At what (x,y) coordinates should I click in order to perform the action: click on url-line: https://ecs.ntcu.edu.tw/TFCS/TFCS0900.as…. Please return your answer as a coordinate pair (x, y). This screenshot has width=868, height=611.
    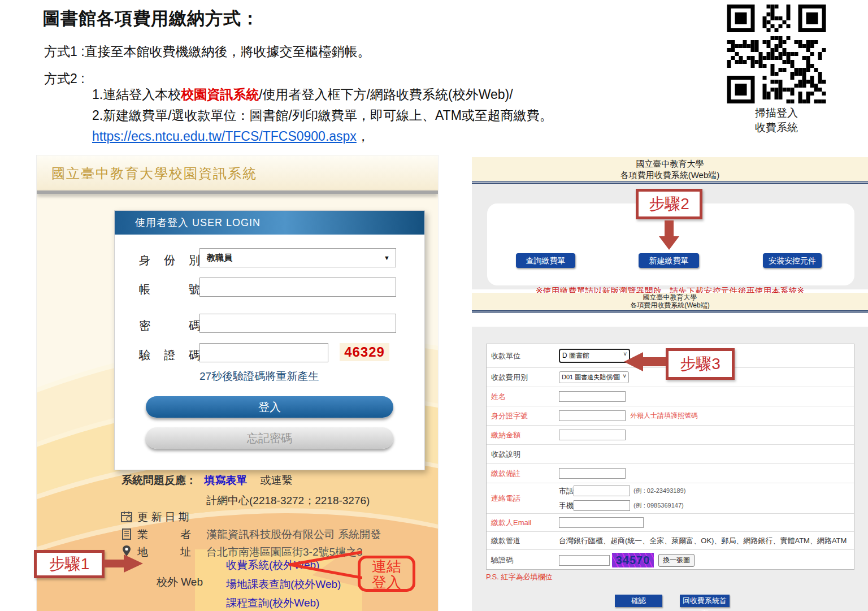
    Looking at the image, I should click on (231, 137).